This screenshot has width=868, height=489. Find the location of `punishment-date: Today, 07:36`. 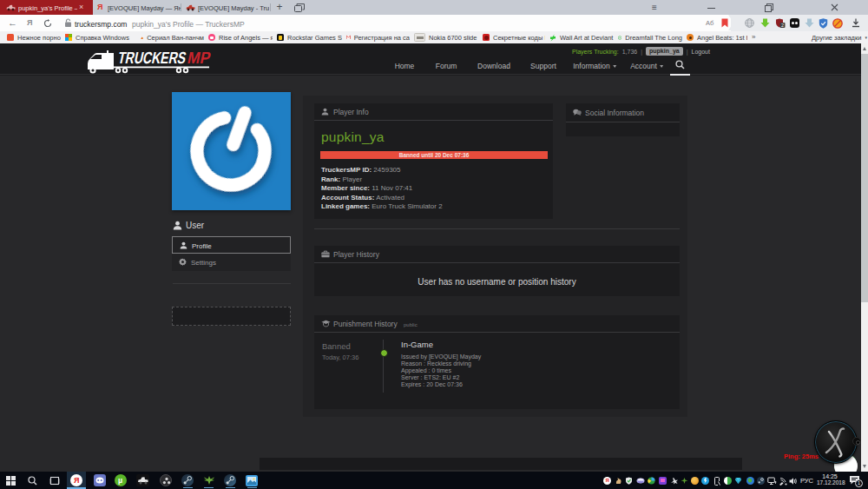

punishment-date: Today, 07:36 is located at coordinates (340, 358).